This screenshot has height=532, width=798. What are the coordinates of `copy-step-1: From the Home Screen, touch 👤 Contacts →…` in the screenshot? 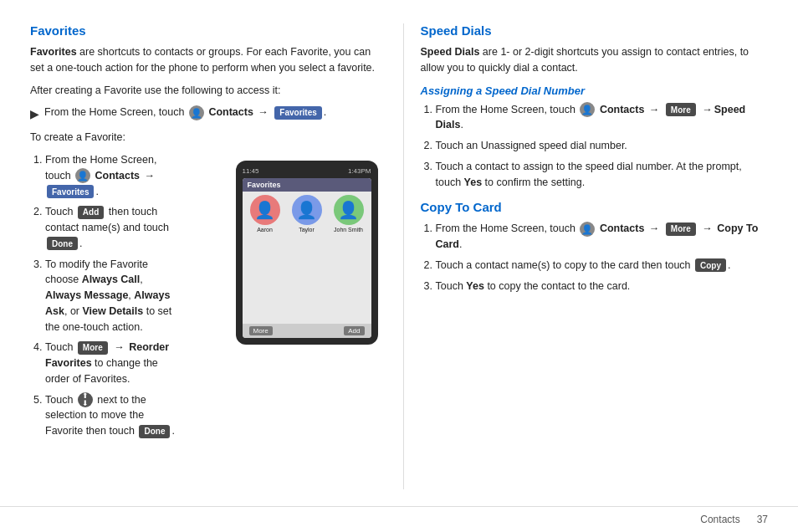 It's located at (602, 237).